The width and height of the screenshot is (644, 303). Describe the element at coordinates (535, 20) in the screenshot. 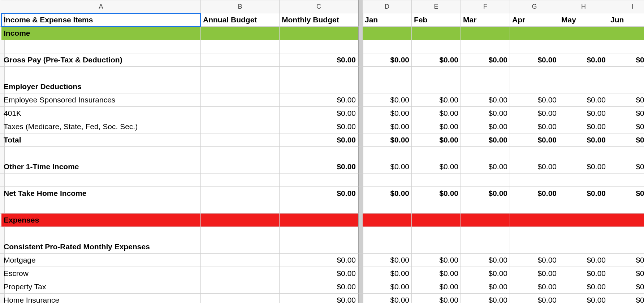

I see `cell-G1: Apr` at that location.